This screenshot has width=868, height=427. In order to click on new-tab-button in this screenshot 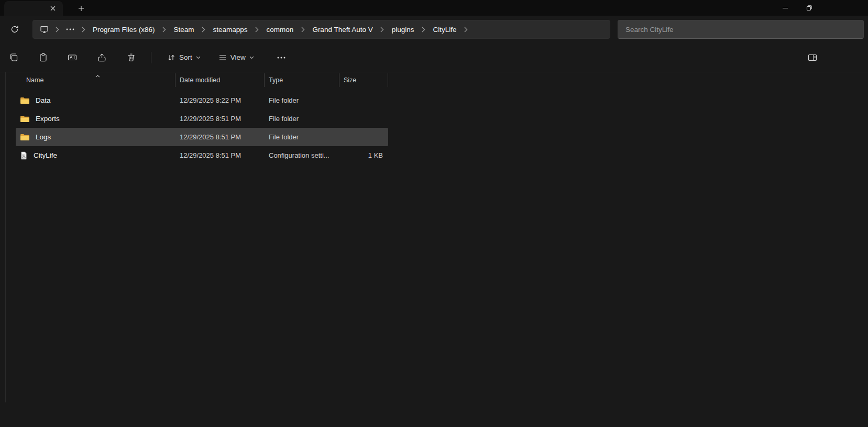, I will do `click(81, 8)`.